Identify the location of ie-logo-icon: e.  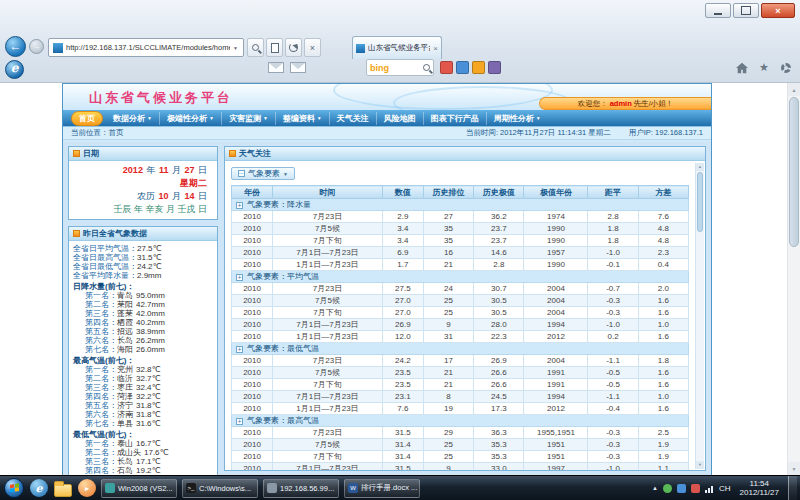
(14, 70).